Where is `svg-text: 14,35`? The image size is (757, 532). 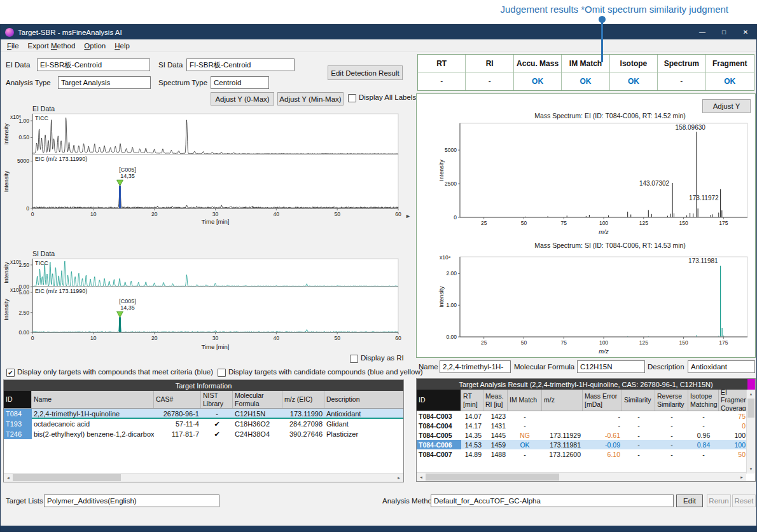
svg-text: 14,35 is located at coordinates (127, 308).